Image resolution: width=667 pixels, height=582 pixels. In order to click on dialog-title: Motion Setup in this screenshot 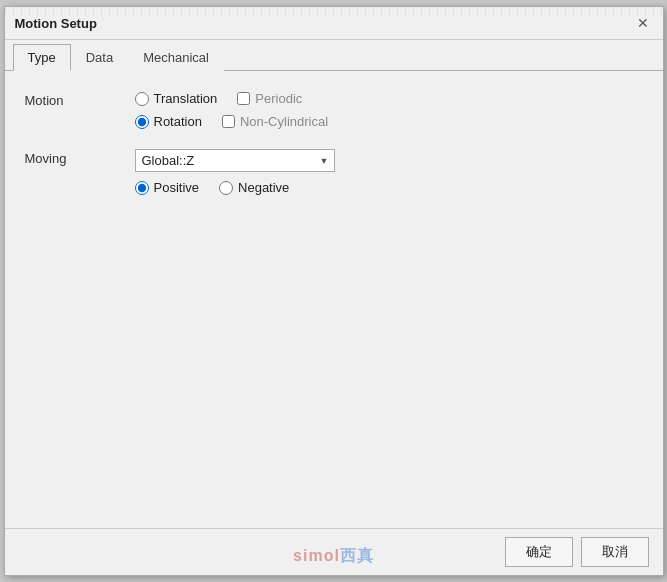, I will do `click(56, 24)`.